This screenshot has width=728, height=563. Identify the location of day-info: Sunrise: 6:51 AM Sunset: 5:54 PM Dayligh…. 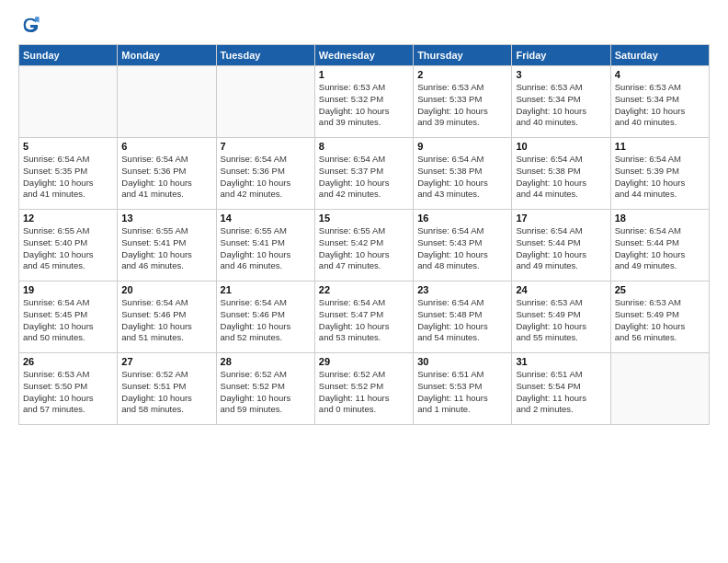
(561, 392).